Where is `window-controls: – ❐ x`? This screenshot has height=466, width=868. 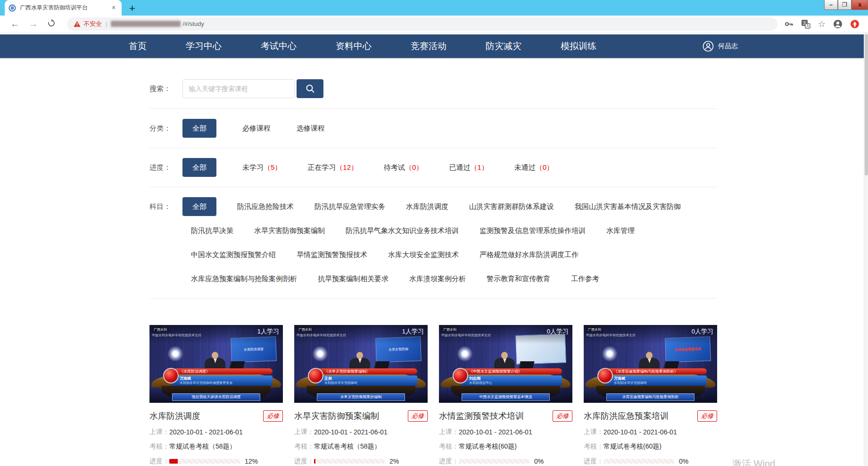 window-controls: – ❐ x is located at coordinates (846, 5).